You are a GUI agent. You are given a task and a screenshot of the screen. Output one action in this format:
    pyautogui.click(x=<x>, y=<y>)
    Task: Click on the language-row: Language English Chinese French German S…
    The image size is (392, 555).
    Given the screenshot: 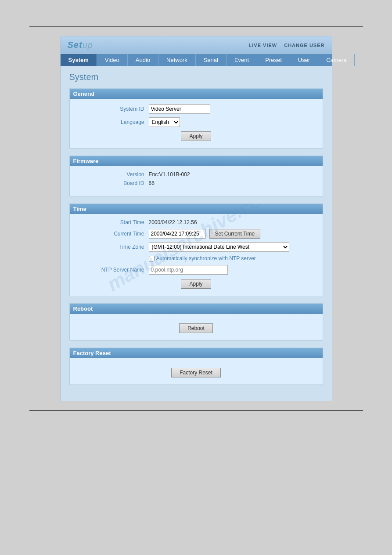 What is the action you would take?
    pyautogui.click(x=196, y=122)
    